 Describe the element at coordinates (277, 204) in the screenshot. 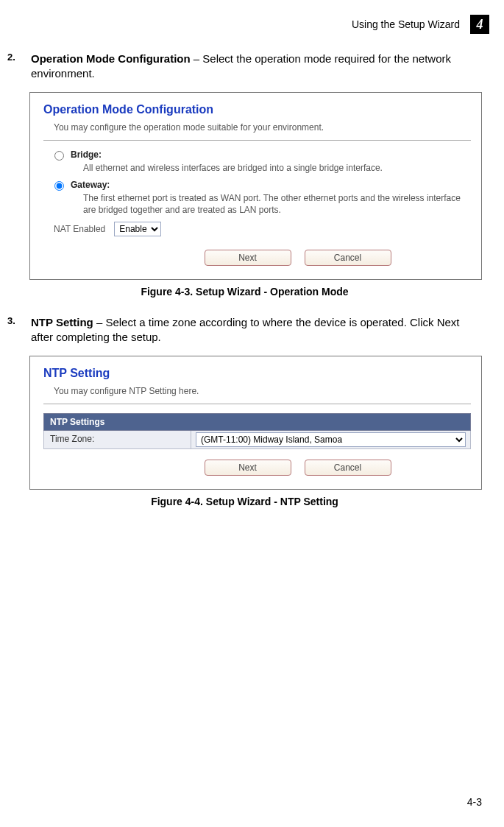

I see `gateway-desc: The first ethernet port is treated as WA…` at that location.